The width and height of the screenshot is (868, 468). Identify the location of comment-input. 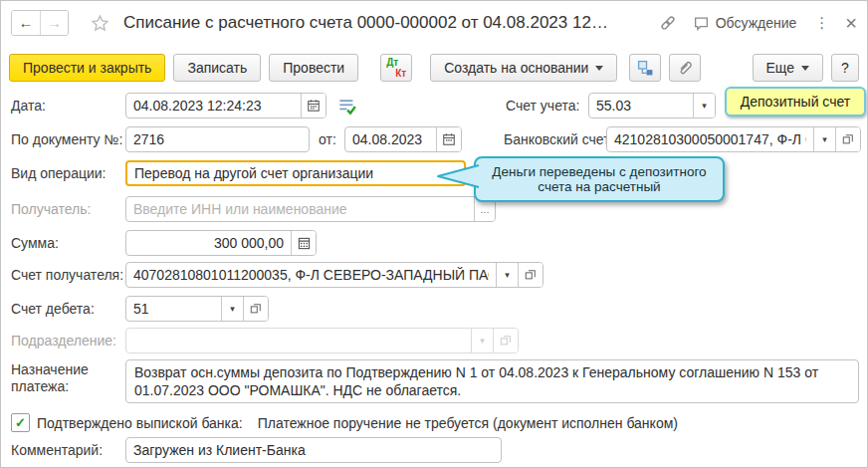
(314, 450).